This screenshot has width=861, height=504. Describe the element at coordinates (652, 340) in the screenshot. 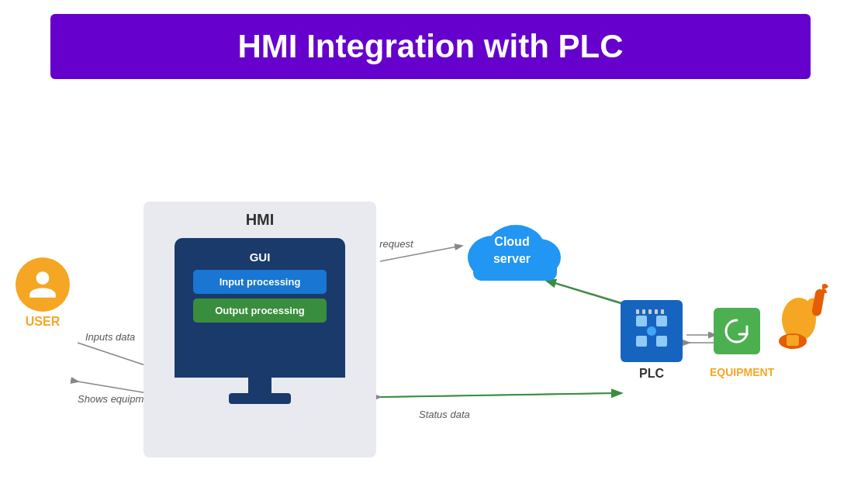

I see `plc-container: PLC` at that location.